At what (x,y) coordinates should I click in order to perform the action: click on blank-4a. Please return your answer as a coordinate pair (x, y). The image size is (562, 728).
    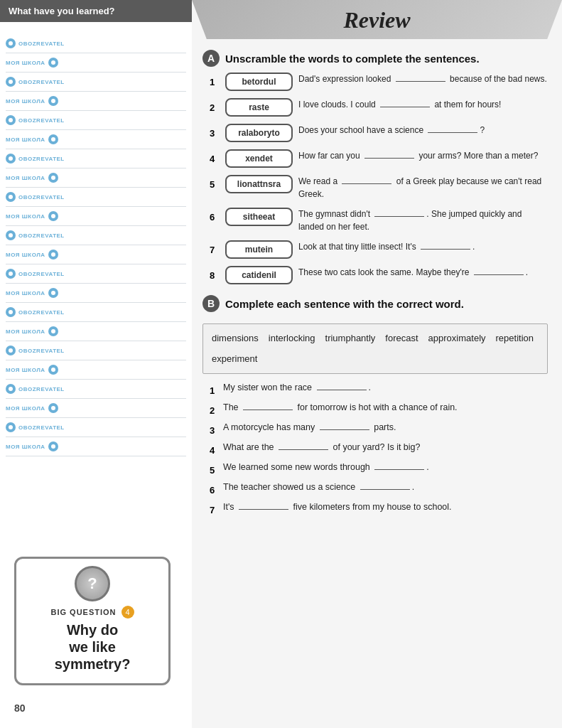
    Looking at the image, I should click on (389, 158).